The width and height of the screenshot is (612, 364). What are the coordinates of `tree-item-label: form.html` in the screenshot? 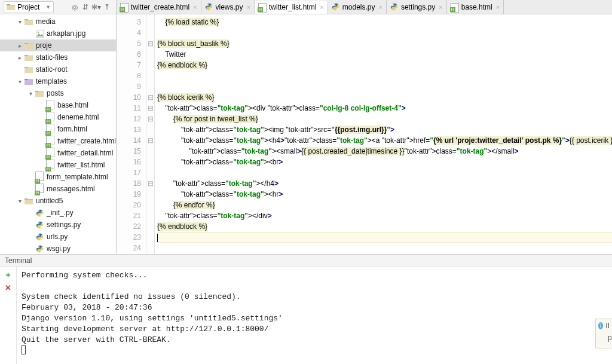 It's located at (72, 129).